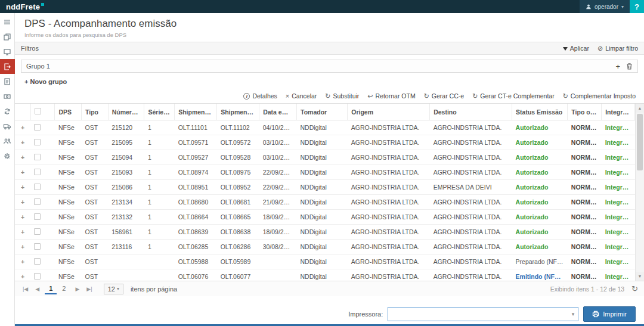 Image resolution: width=644 pixels, height=326 pixels. What do you see at coordinates (260, 96) in the screenshot?
I see `toolbar-action-button: iDetalhes` at bounding box center [260, 96].